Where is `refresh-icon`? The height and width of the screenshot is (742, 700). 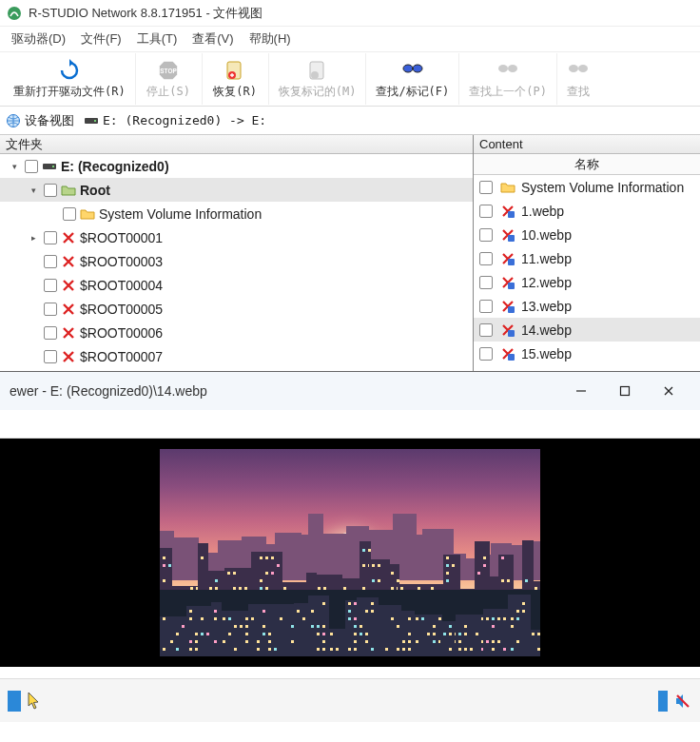
refresh-icon is located at coordinates (69, 70).